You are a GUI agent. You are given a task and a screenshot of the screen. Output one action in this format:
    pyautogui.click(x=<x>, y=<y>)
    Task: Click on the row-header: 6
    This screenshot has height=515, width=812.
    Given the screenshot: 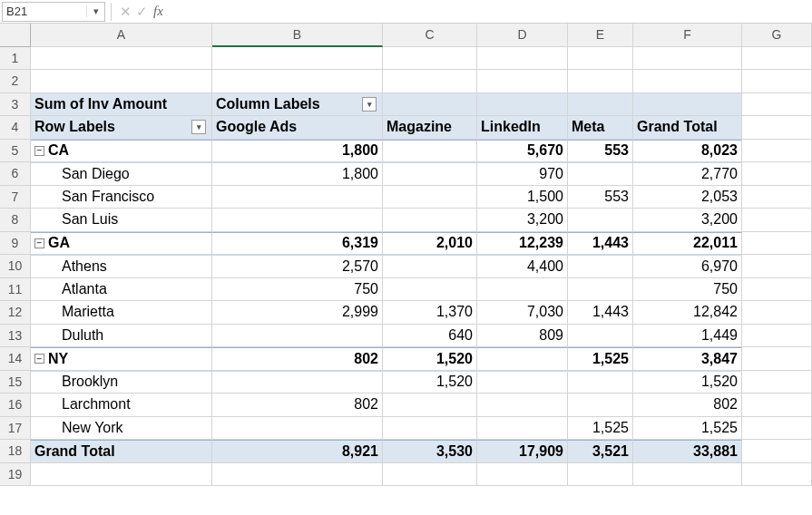 What is the action you would take?
    pyautogui.click(x=15, y=174)
    